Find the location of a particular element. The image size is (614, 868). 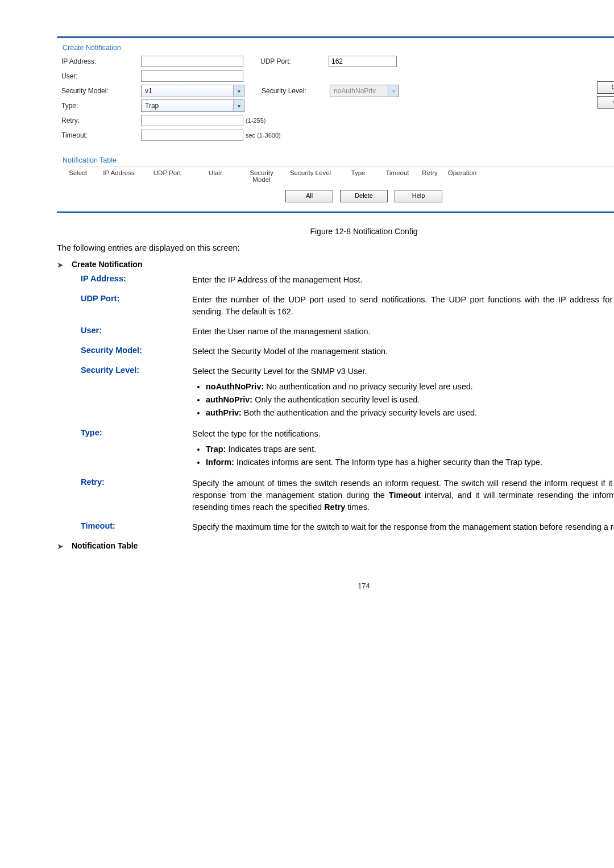

figure-caption: Figure 12-8 Notification Config is located at coordinates (335, 231).